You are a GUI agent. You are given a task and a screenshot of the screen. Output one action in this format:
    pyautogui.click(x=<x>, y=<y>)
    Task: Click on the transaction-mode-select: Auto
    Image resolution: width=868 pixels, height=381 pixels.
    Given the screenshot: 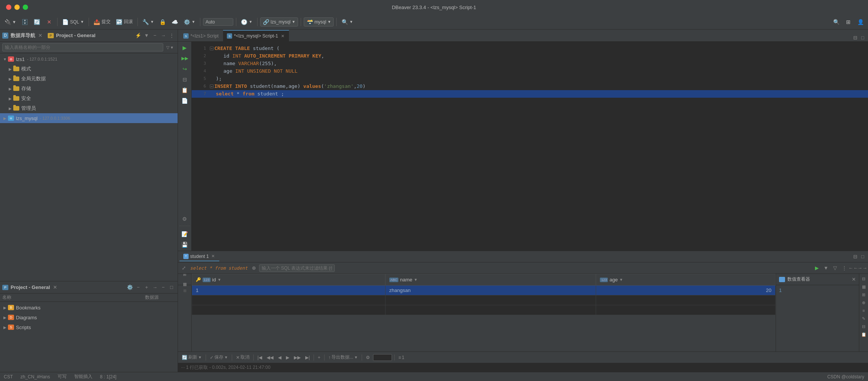 What is the action you would take?
    pyautogui.click(x=218, y=22)
    